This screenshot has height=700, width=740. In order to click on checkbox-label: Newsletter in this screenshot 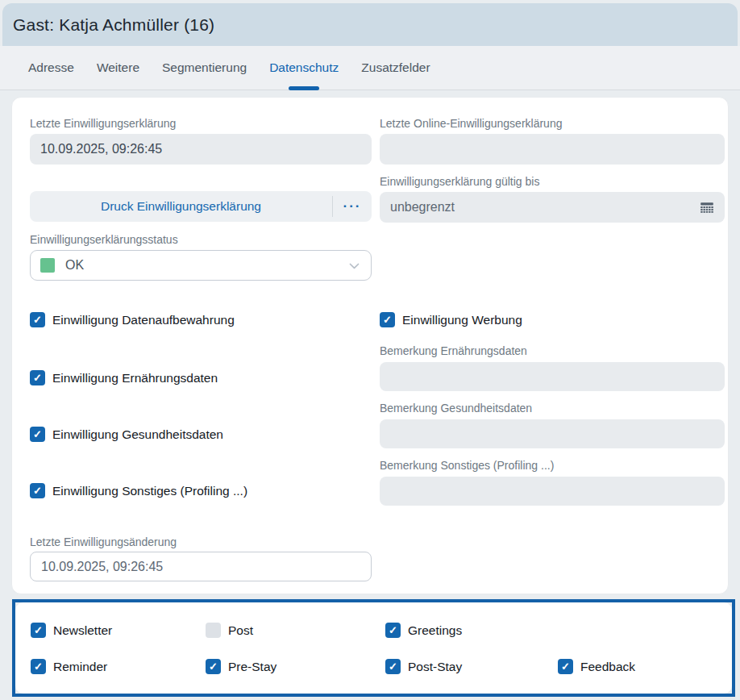, I will do `click(82, 631)`.